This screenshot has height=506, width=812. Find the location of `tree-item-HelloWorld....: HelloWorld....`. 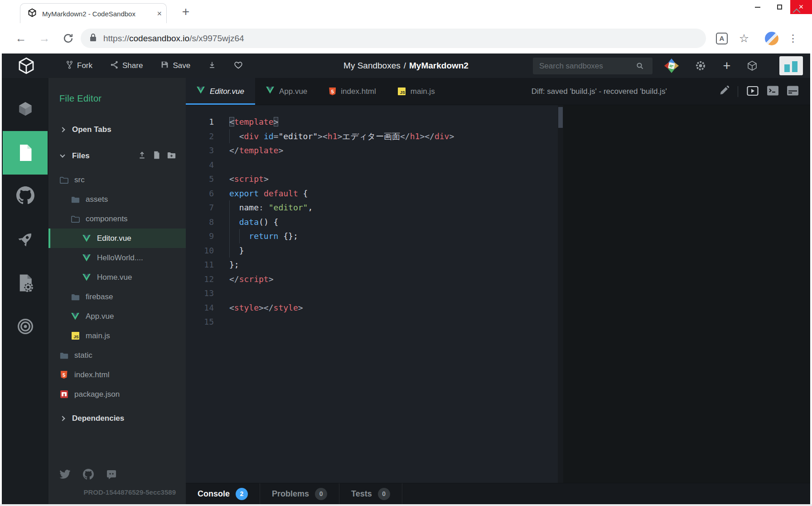

tree-item-HelloWorld....: HelloWorld.... is located at coordinates (117, 258).